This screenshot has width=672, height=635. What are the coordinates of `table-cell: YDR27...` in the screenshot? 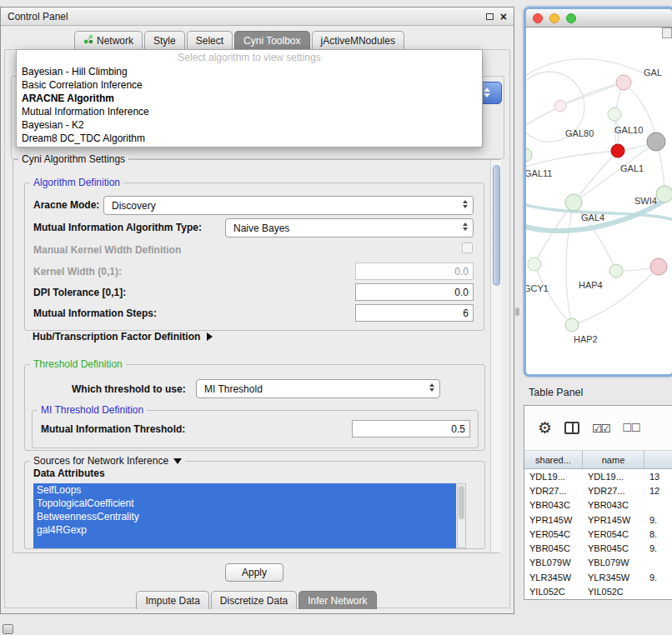 It's located at (554, 491).